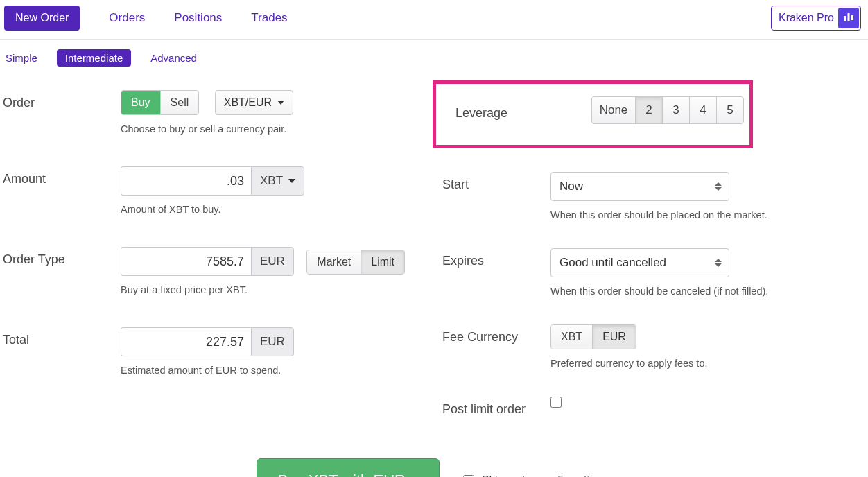  What do you see at coordinates (348, 467) in the screenshot?
I see `submit-buy-button: Buy XBT with EUR »` at bounding box center [348, 467].